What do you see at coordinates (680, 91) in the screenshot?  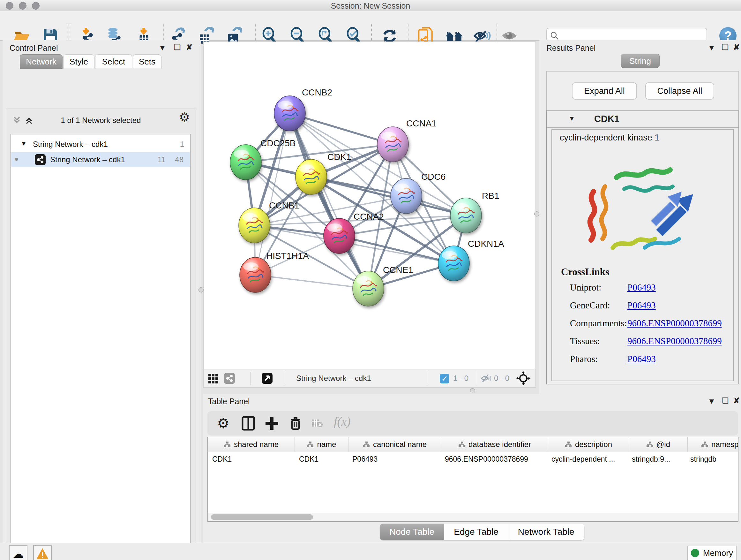 I see `collapse-all-button: Collapse All` at bounding box center [680, 91].